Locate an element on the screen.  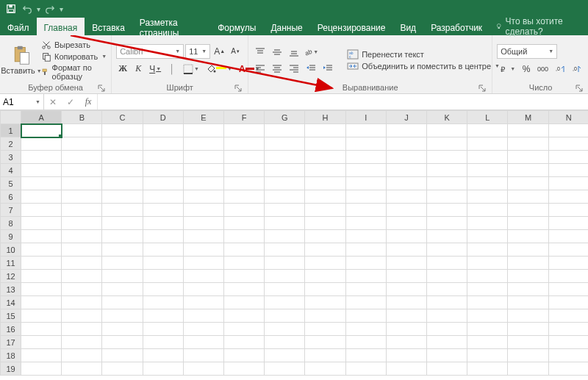
column-header: M is located at coordinates (528, 118).